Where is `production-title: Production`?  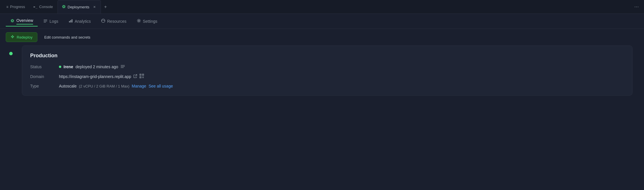 production-title: Production is located at coordinates (327, 56).